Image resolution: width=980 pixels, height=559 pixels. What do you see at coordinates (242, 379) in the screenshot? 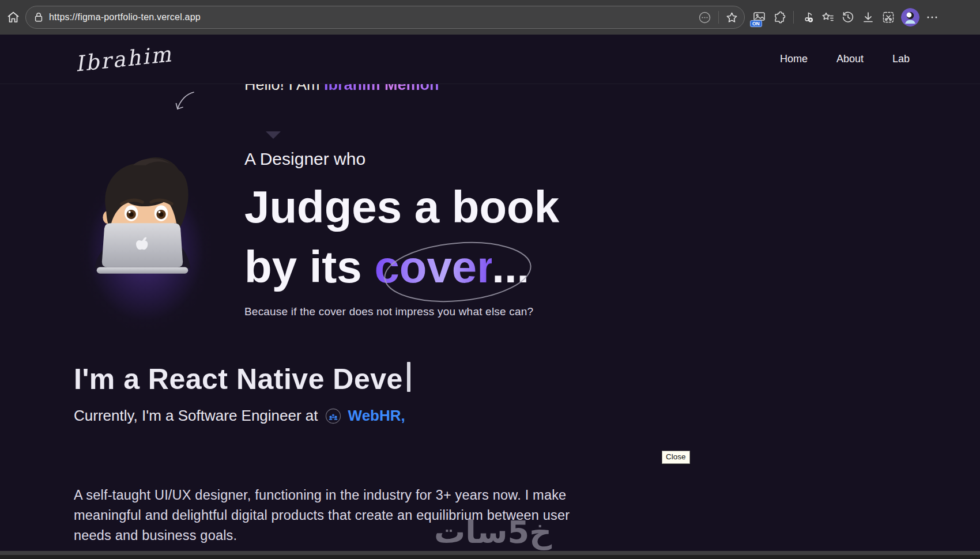
I see `typing-heading: I'm a React Native Deve` at bounding box center [242, 379].